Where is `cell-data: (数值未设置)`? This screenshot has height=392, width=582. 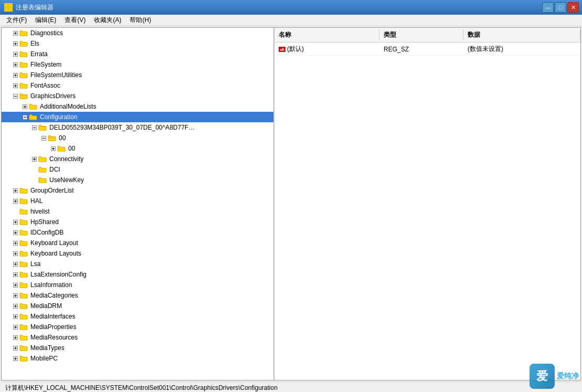
cell-data: (数值未设置) is located at coordinates (522, 49).